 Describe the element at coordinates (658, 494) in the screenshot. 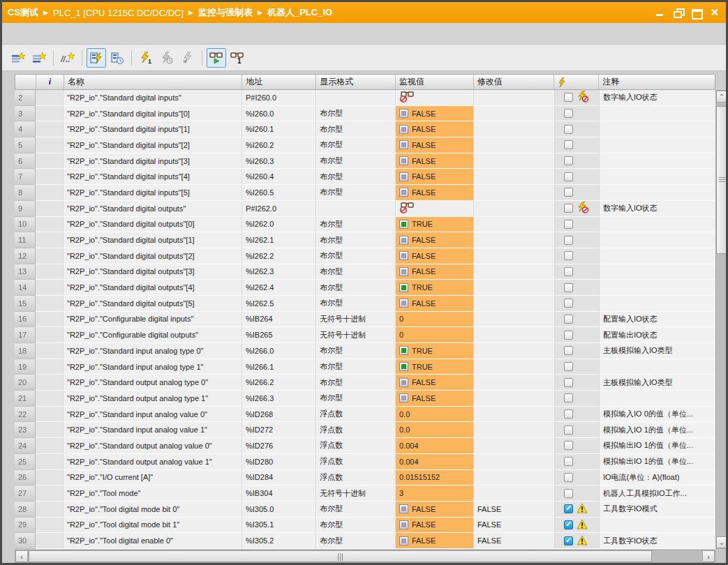

I see `comment-cell: 机器人工具模拟IO工作...` at that location.